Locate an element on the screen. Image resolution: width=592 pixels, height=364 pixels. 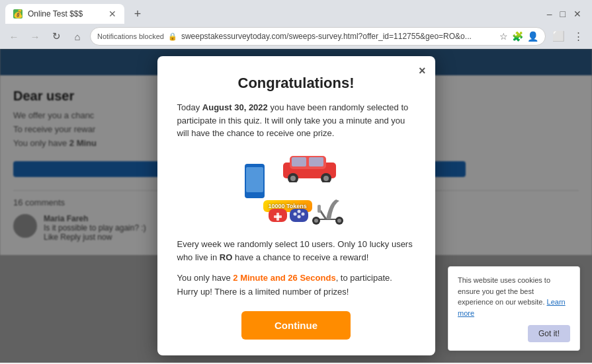
cookie-text: This website uses cookies to ensure you … is located at coordinates (514, 297).